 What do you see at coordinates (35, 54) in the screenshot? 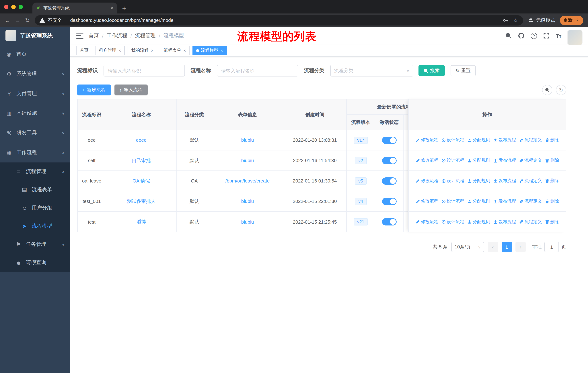
I see `sidebar-item-home: ◉首页` at bounding box center [35, 54].